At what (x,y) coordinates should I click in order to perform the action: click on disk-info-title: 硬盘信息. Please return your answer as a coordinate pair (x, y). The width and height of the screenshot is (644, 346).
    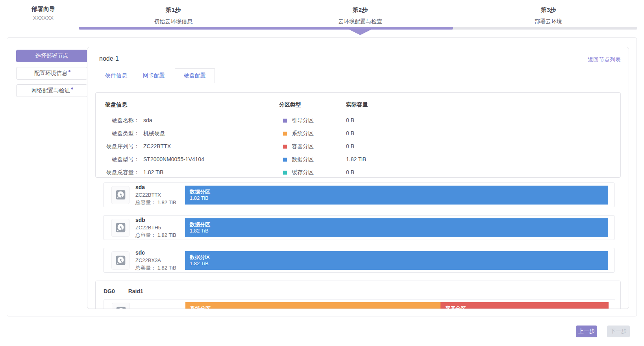
    Looking at the image, I should click on (191, 108).